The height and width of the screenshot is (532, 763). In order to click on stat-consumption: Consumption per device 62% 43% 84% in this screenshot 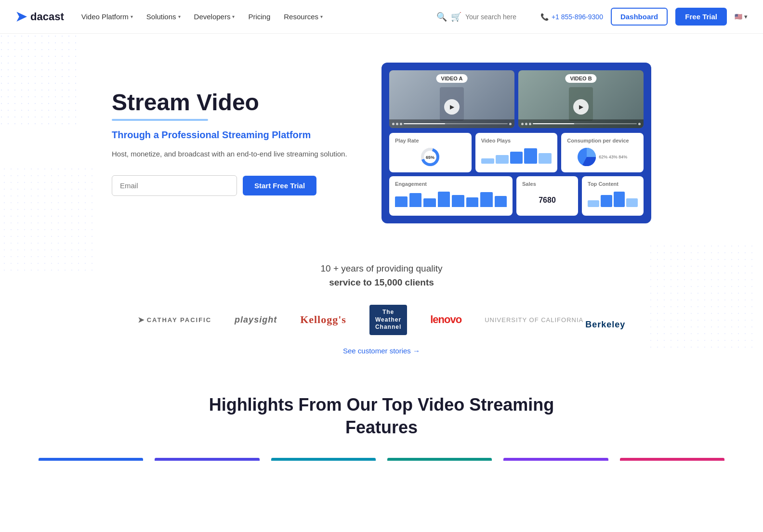, I will do `click(602, 153)`.